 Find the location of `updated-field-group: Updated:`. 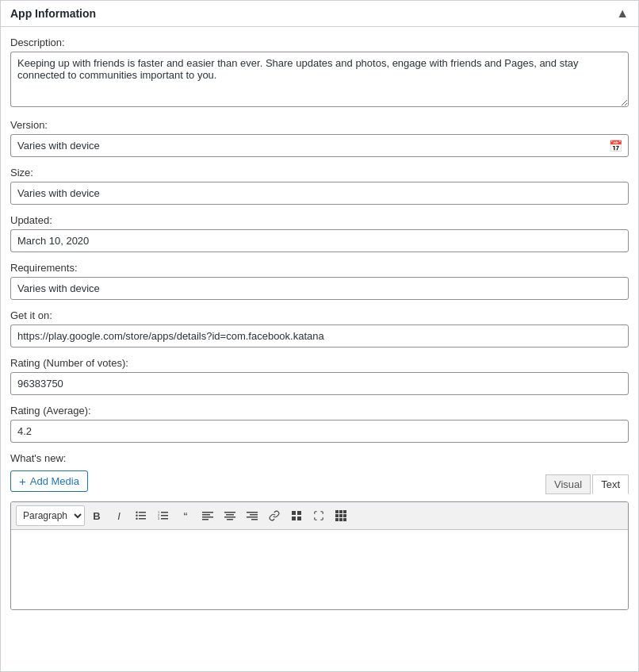

updated-field-group: Updated: is located at coordinates (320, 233).